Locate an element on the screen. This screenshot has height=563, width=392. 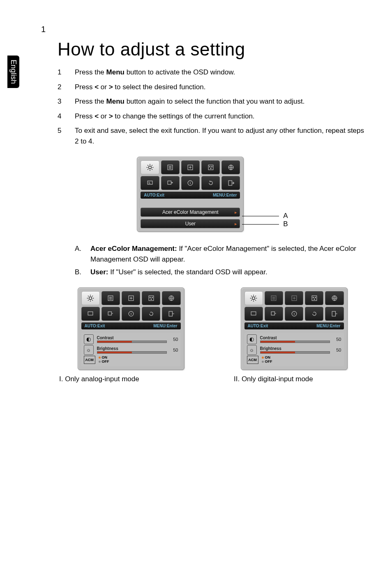
osd-label-stack: A B is located at coordinates (265, 220).